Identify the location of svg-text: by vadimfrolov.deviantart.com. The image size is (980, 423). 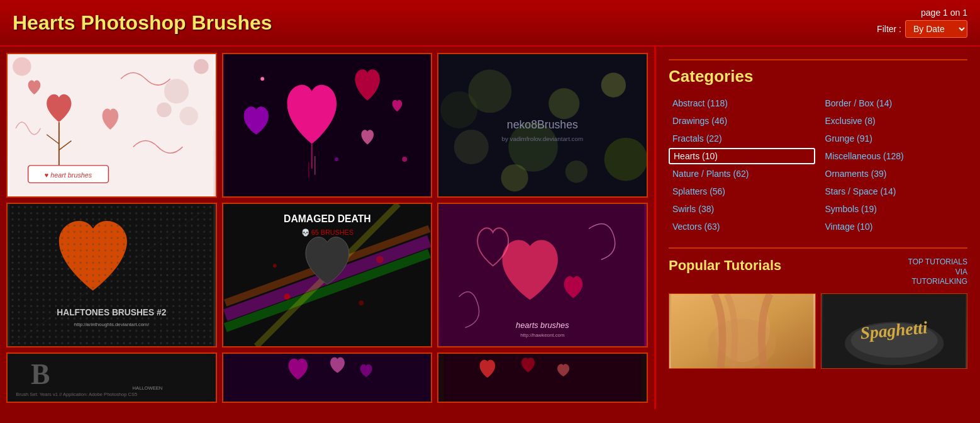
(543, 138).